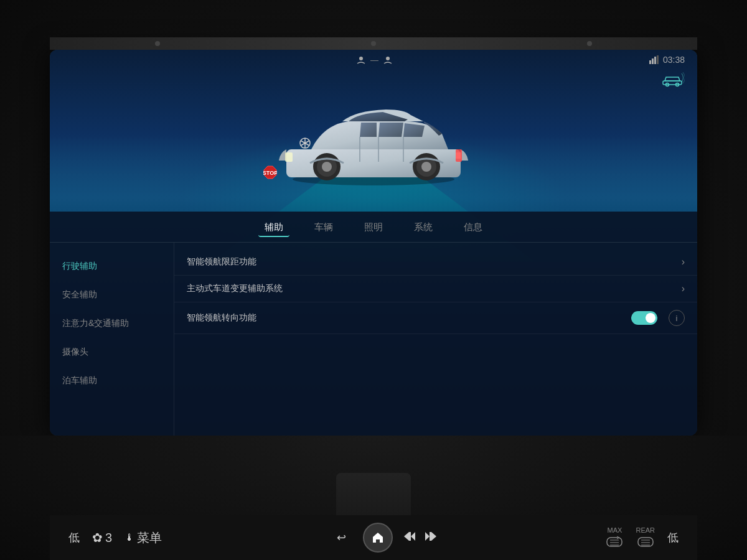  Describe the element at coordinates (423, 228) in the screenshot. I see `tab-system: 系统` at that location.